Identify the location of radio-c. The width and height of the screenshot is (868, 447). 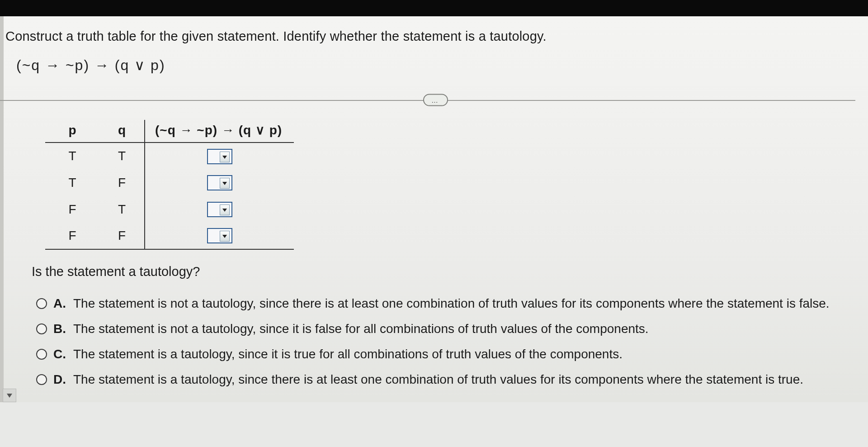
(42, 354).